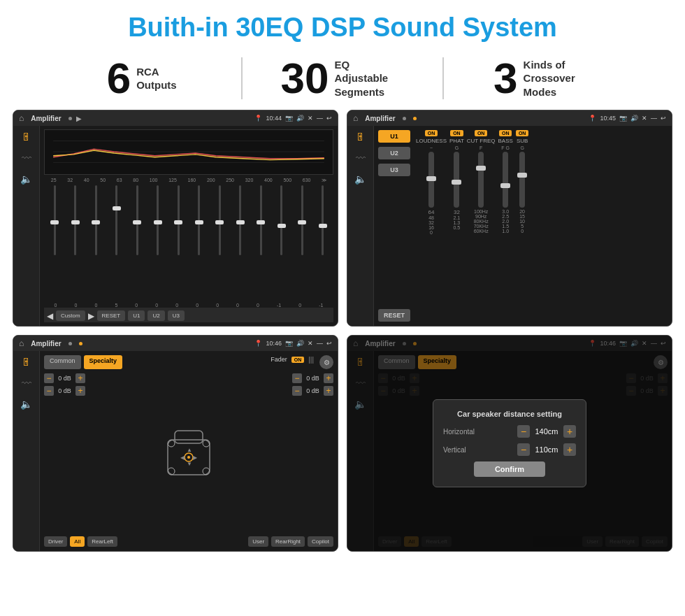  What do you see at coordinates (49, 378) in the screenshot?
I see `db1-minus-btn: −` at bounding box center [49, 378].